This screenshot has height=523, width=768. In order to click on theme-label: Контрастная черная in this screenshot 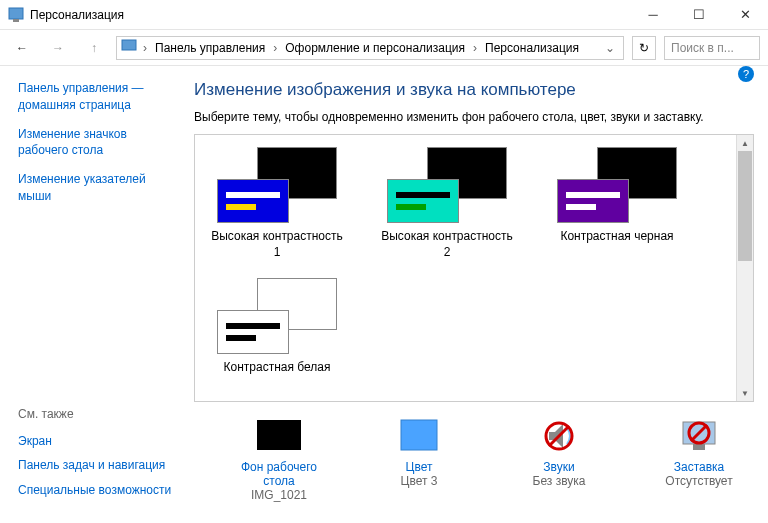, I will do `click(617, 237)`.